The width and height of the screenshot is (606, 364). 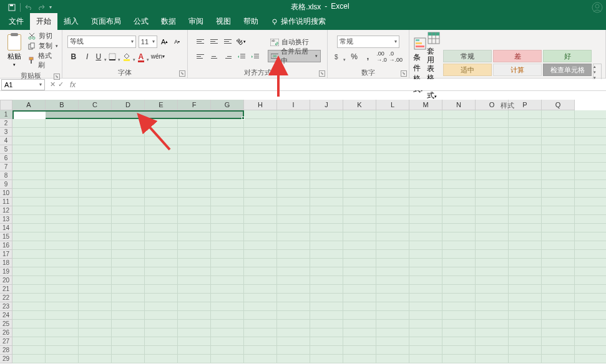 What do you see at coordinates (106, 21) in the screenshot?
I see `tab-pagelayout: 页面布局` at bounding box center [106, 21].